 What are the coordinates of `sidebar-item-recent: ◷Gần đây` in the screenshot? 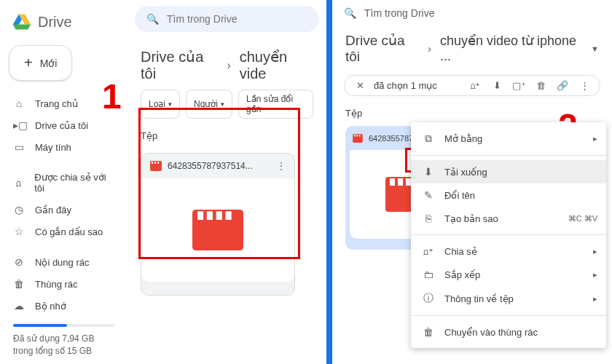 It's located at (64, 210).